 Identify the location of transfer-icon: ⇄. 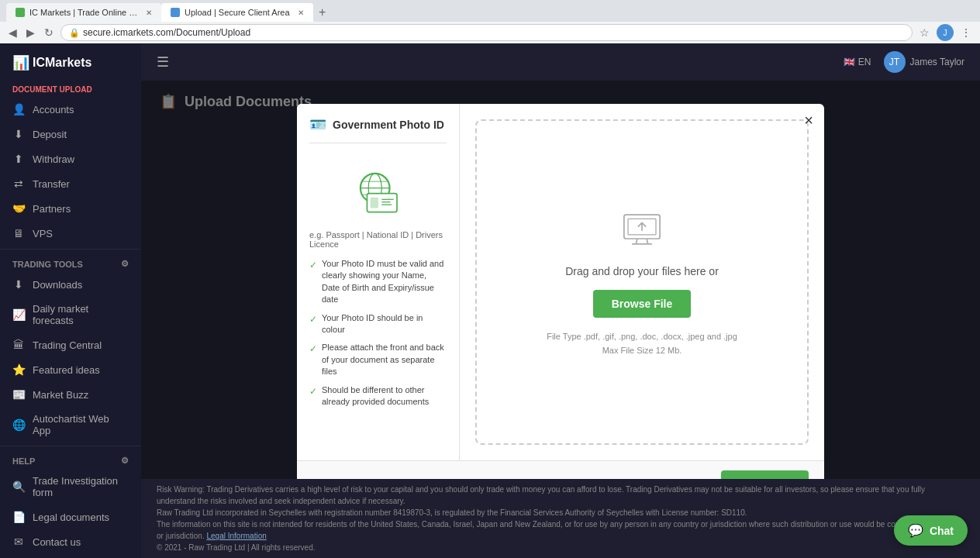
(19, 184).